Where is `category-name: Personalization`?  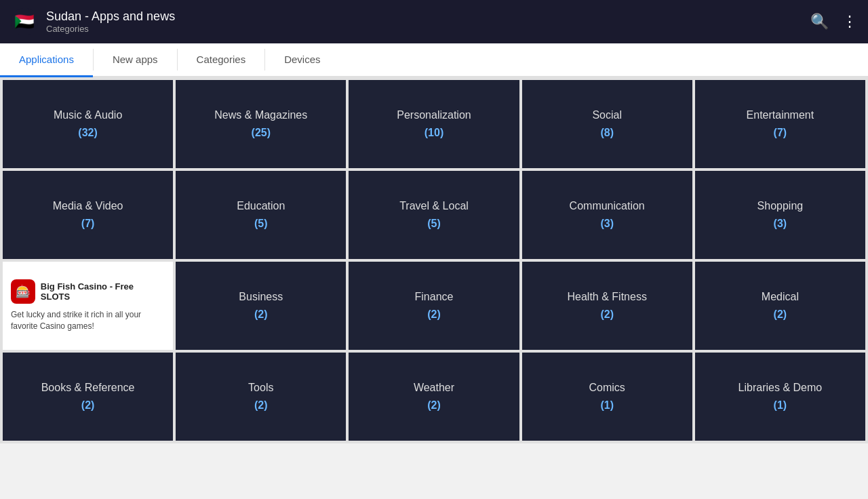 category-name: Personalization is located at coordinates (434, 115).